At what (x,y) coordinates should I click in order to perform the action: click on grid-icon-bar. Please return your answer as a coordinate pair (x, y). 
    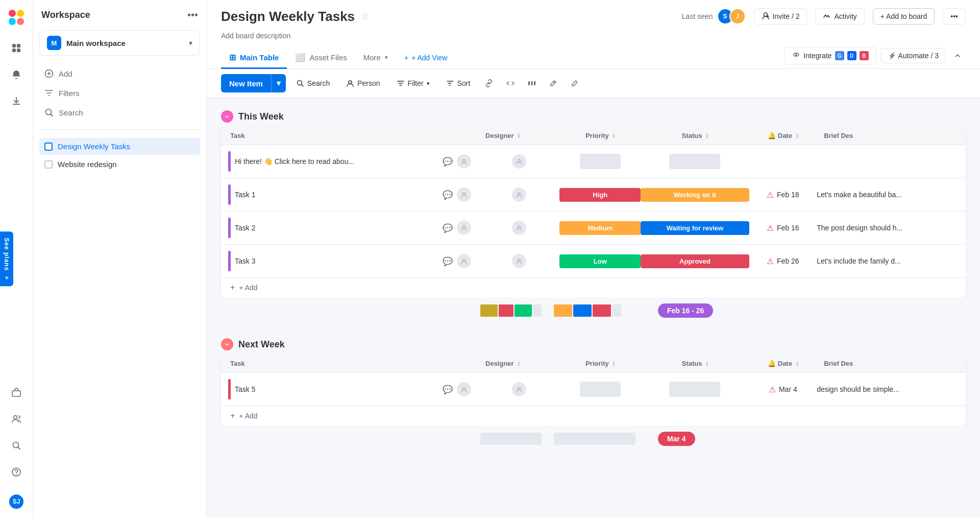
    Looking at the image, I should click on (16, 48).